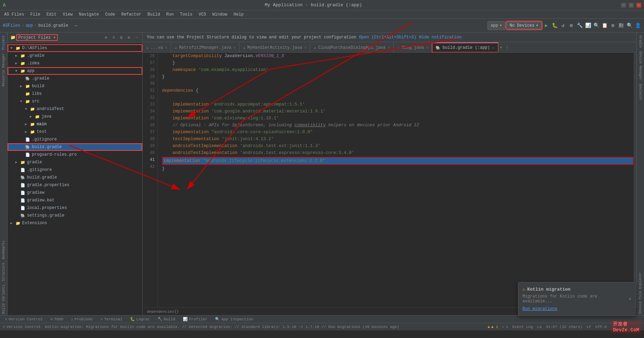 The image size is (644, 338). I want to click on tree-item-gradle-properties: 📄 gradle.properties, so click(75, 185).